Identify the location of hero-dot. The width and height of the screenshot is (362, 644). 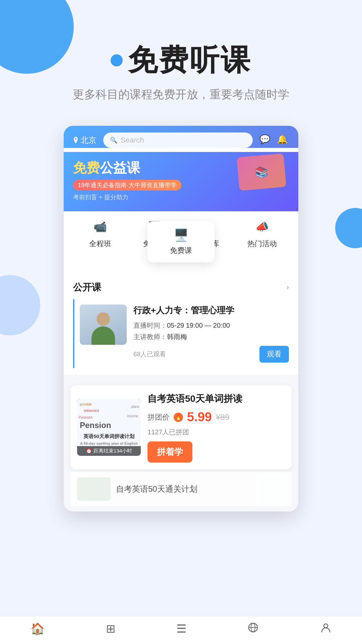
(117, 60).